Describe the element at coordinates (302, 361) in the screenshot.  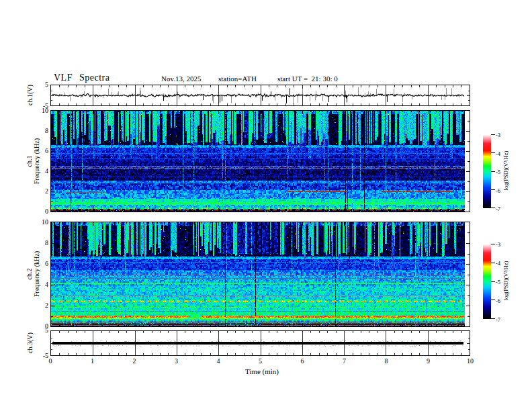
I see `x-tick-label: 6` at that location.